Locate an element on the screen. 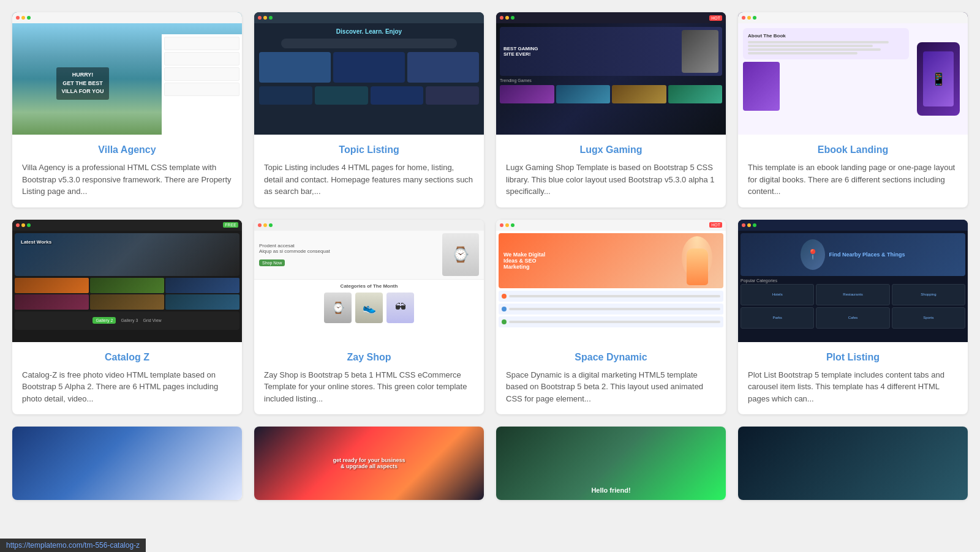 The width and height of the screenshot is (980, 552). card-image-villa: HURRY!GET THE BESTVILLA FOR YOU is located at coordinates (127, 73).